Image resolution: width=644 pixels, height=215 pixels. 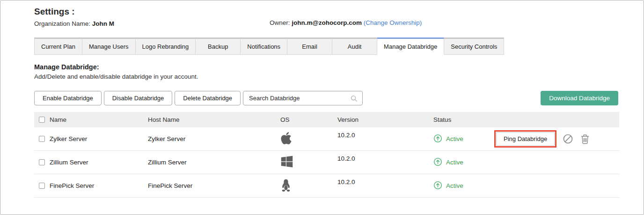 What do you see at coordinates (327, 139) in the screenshot?
I see `table-row: Zylker Server Zylker Server 10.2.0 Activ…` at bounding box center [327, 139].